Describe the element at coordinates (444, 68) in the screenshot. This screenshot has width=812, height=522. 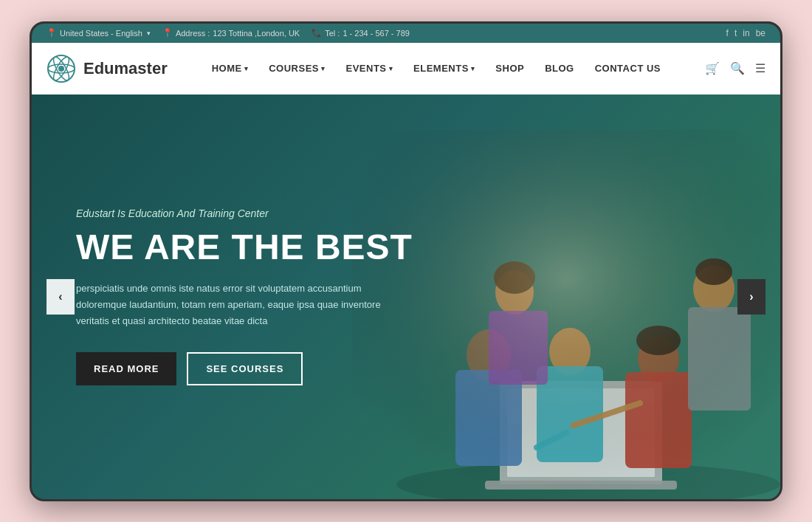
I see `nav-item-elements: ELEMENTS ▾` at that location.